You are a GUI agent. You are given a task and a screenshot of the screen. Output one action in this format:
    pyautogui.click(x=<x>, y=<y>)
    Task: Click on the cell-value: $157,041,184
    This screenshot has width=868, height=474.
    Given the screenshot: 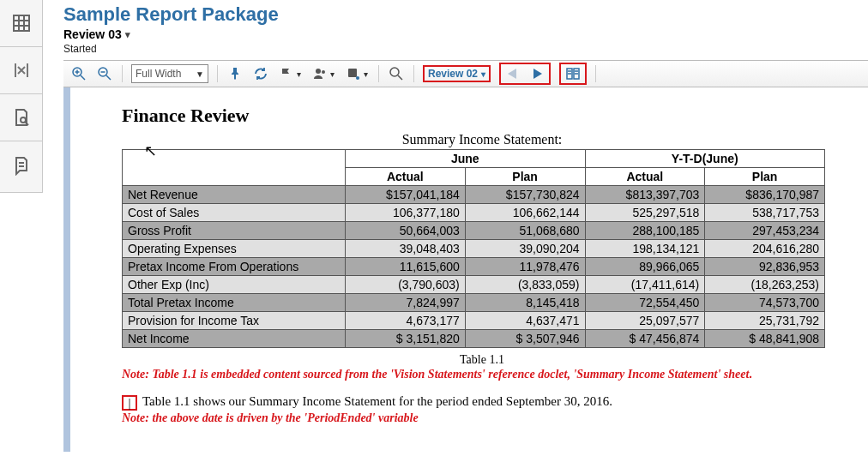 What is the action you would take?
    pyautogui.click(x=406, y=195)
    